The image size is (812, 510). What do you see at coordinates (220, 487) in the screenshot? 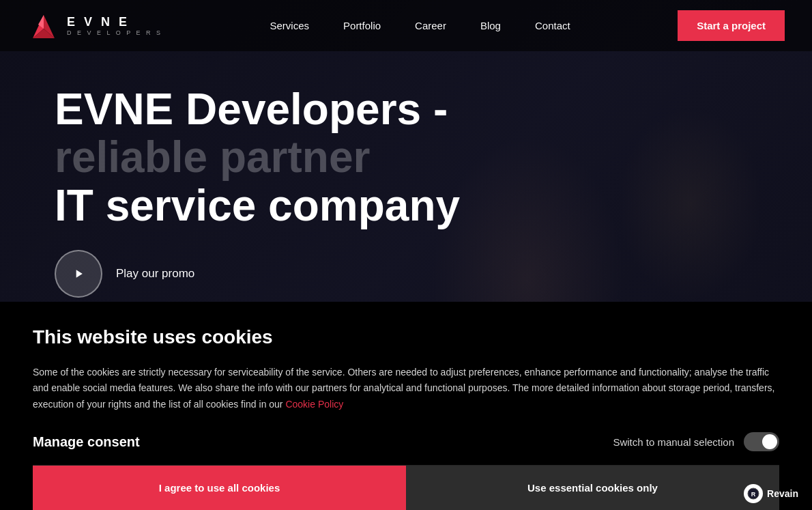
I see `agree-all-button: I agree to use all cookies` at bounding box center [220, 487].